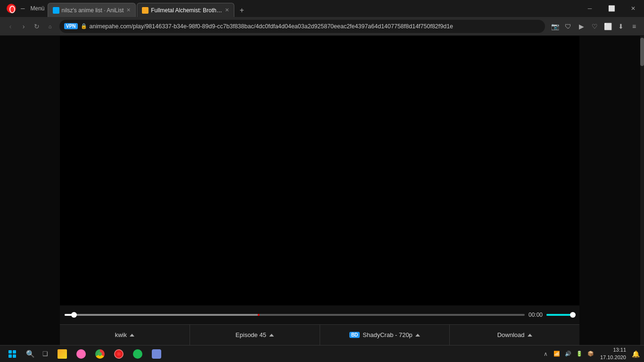 Image resolution: width=644 pixels, height=362 pixels. I want to click on progress-marker, so click(258, 315).